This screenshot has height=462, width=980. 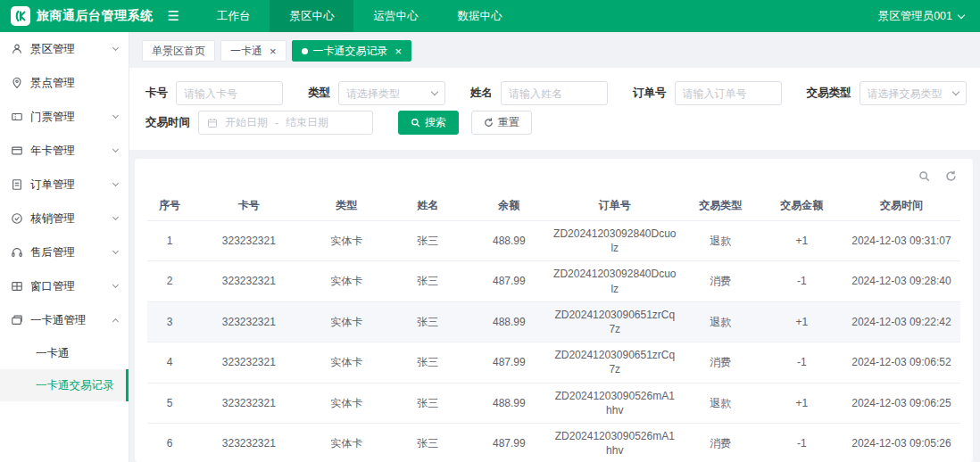 I want to click on type-select, so click(x=392, y=93).